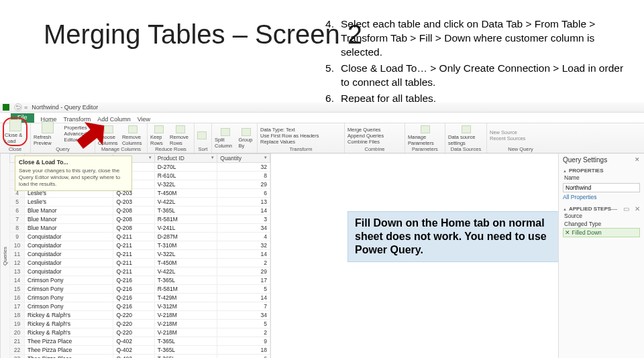 This screenshot has height=362, width=644. I want to click on remove-rows-label: Remove Rows, so click(180, 140).